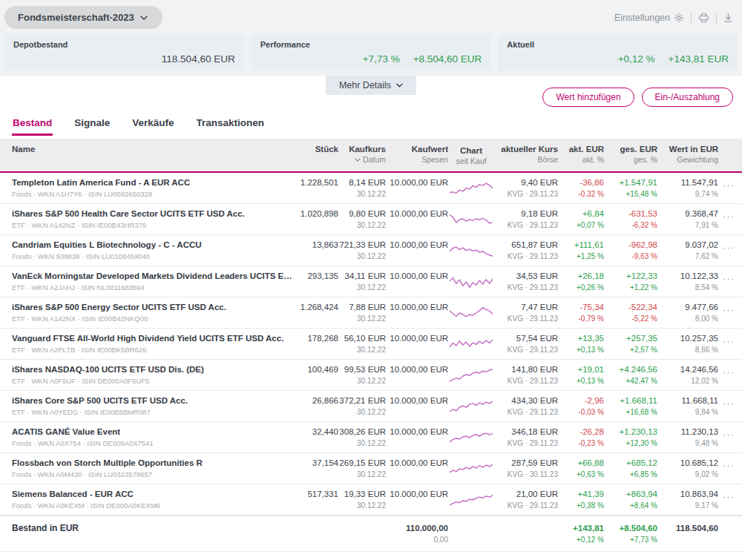 The width and height of the screenshot is (742, 560). What do you see at coordinates (155, 182) in the screenshot?
I see `fund-name-link: Templeton Latin America Fund - A EUR ACC` at bounding box center [155, 182].